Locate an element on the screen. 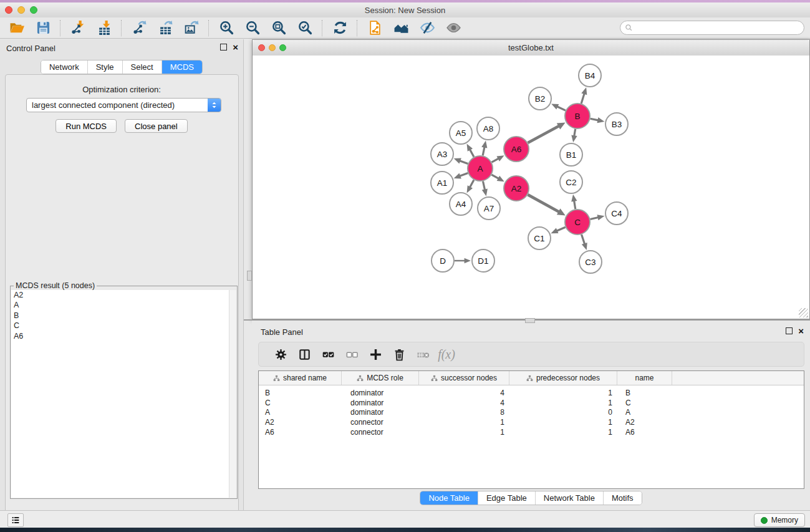  run-mcds-button: Run MCDS is located at coordinates (86, 126).